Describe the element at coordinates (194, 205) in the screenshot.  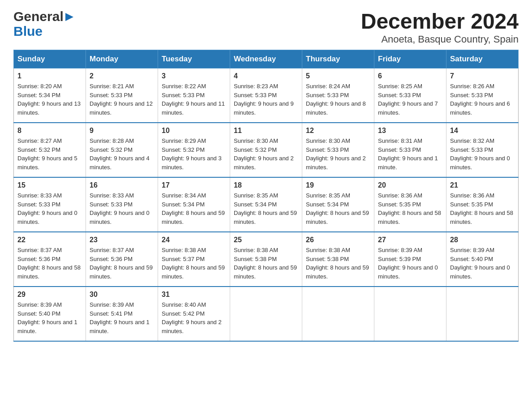
I see `table-row: 17 Sunrise: 8:34 AM Sunset: 5:34 PM Dayl…` at that location.